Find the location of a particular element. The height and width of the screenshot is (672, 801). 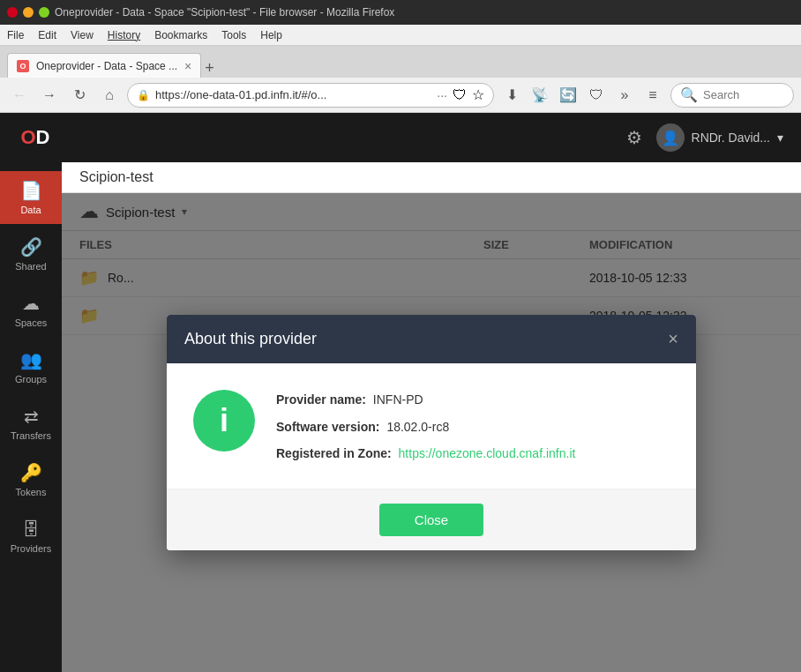

user-area: 👤 RNDr. David... ▾ is located at coordinates (720, 138).